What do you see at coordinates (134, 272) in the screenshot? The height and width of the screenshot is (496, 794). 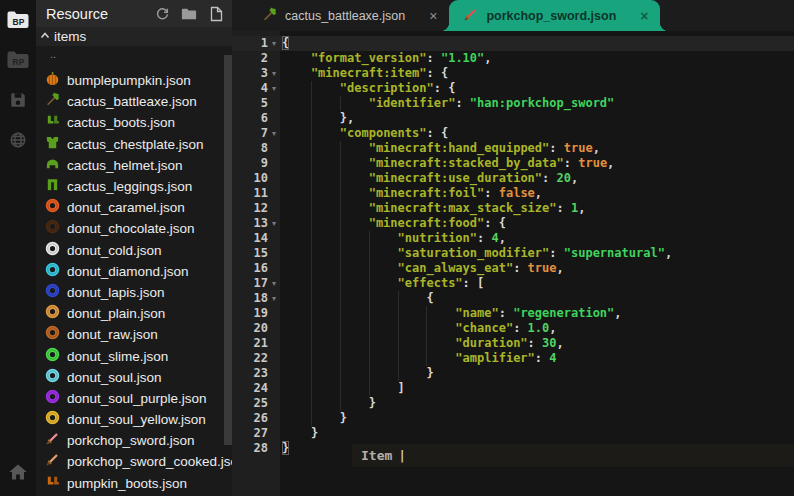 I see `file-row: donut_diamond.json` at bounding box center [134, 272].